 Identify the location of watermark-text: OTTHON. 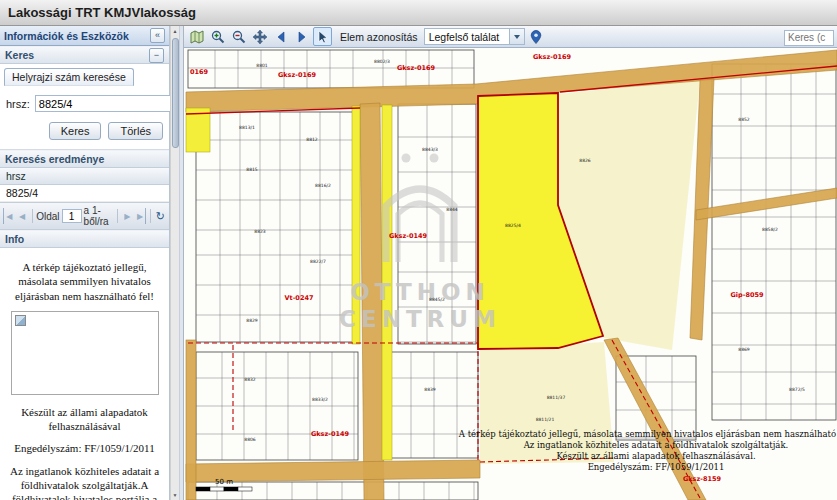
(420, 292).